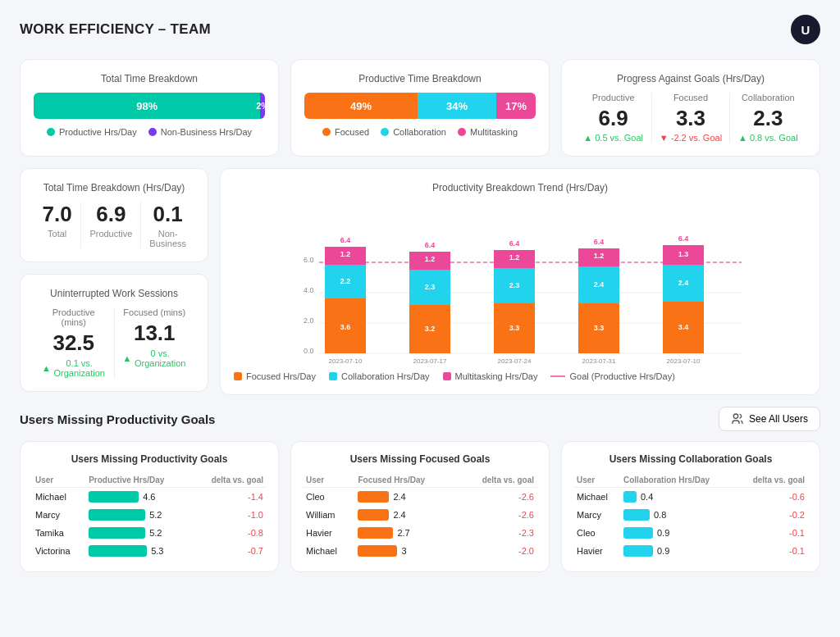 The height and width of the screenshot is (637, 840). Describe the element at coordinates (769, 419) in the screenshot. I see `see-all-users-button: See All Users` at that location.